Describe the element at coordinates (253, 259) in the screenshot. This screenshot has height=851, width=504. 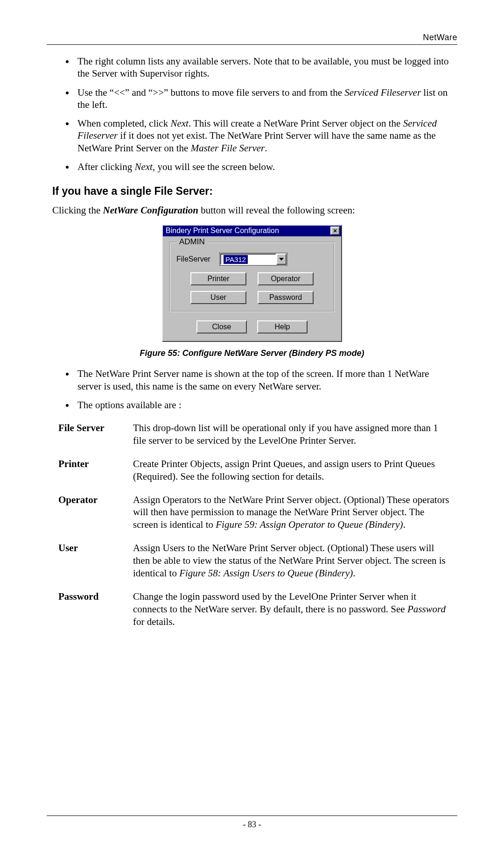
I see `fileserver-combobox: PA312` at that location.